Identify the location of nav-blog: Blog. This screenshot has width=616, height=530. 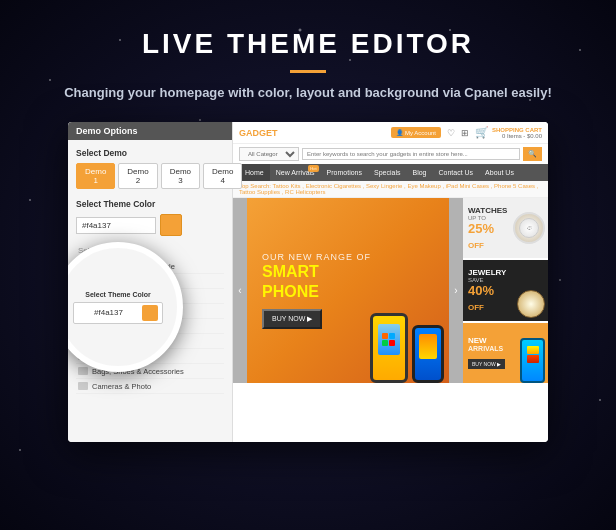
(419, 172).